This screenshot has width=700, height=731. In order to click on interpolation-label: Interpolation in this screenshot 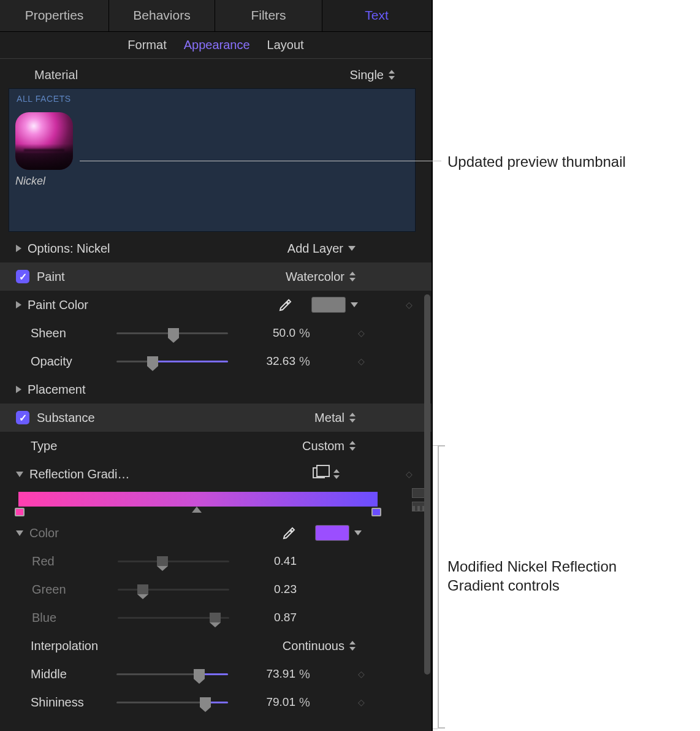, I will do `click(157, 646)`.